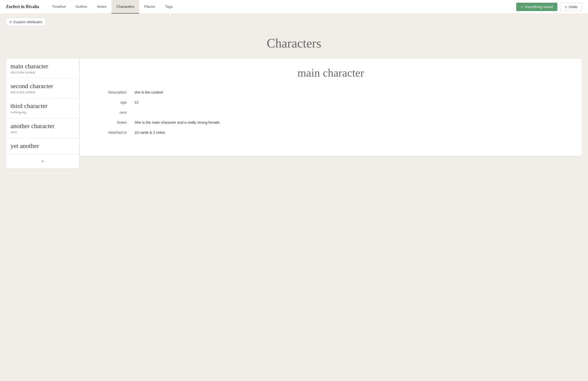  I want to click on main-nav: Zorfert in Rivalia Timeline Outline Note…, so click(294, 7).